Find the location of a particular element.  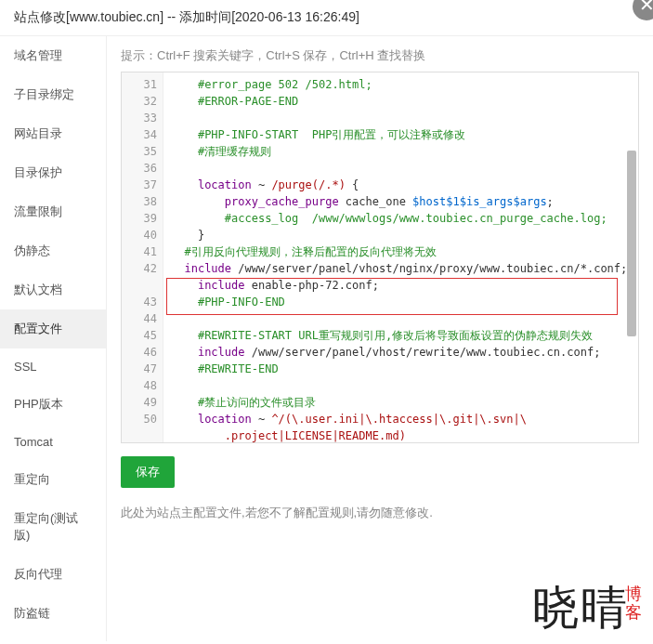

scrollbar is located at coordinates (632, 257).